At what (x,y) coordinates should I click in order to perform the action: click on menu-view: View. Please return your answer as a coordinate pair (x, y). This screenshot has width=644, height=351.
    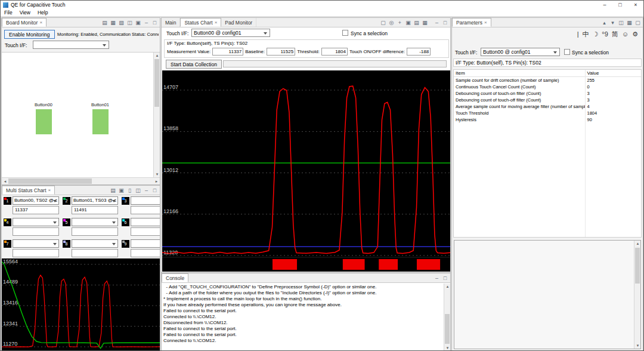
    Looking at the image, I should click on (25, 13).